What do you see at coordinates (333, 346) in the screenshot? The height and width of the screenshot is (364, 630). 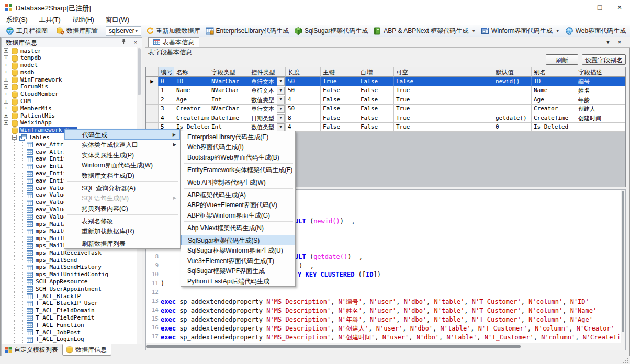 I see `code-horizontal-scrollbar-thumb` at bounding box center [333, 346].